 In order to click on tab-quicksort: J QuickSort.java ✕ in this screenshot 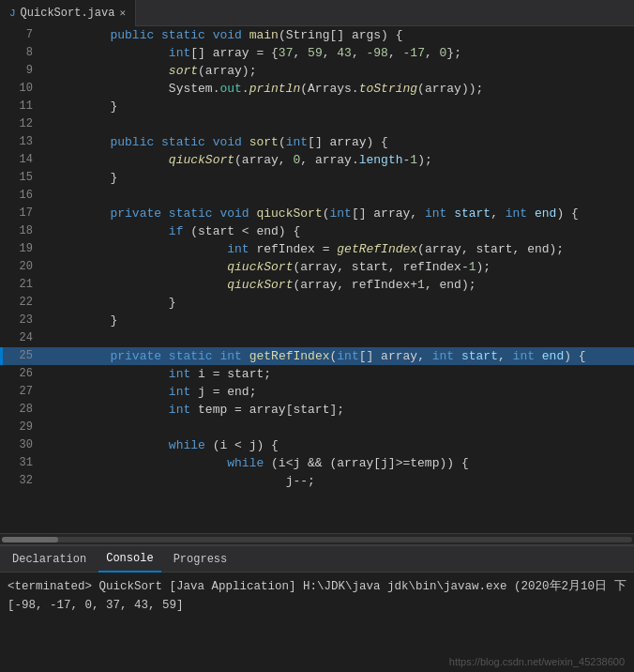, I will do `click(68, 13)`.